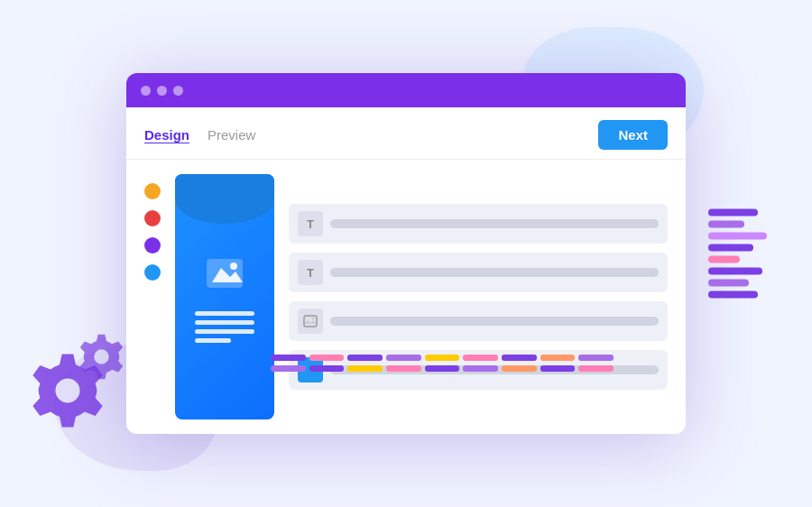 The image size is (812, 507). I want to click on banner-arc, so click(225, 198).